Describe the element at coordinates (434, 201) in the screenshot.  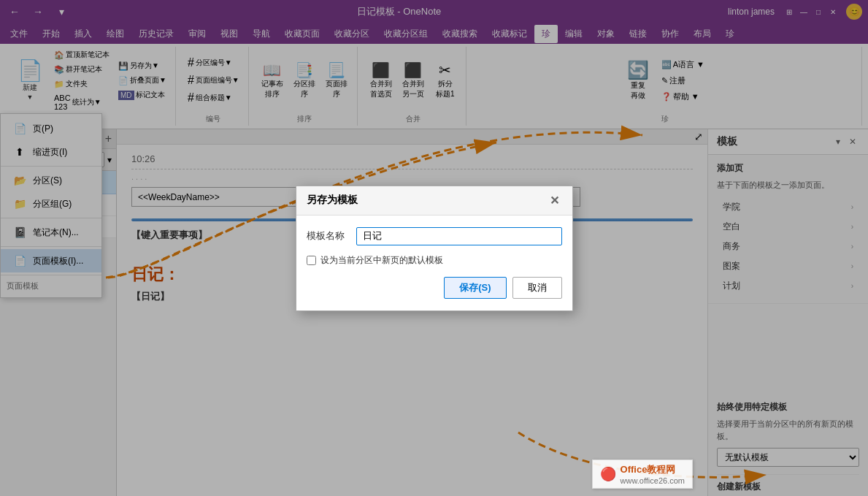
I see `dialog-title-bar: 另存为模板 ✕` at that location.